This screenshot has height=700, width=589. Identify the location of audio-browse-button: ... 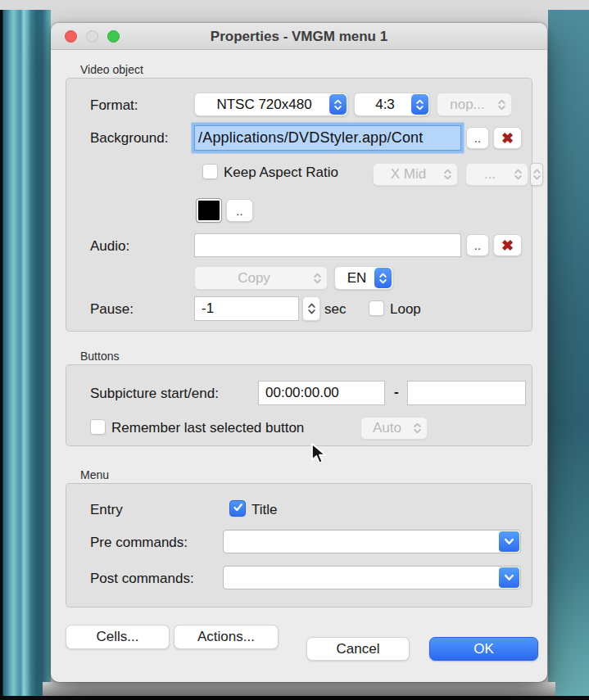
(478, 246).